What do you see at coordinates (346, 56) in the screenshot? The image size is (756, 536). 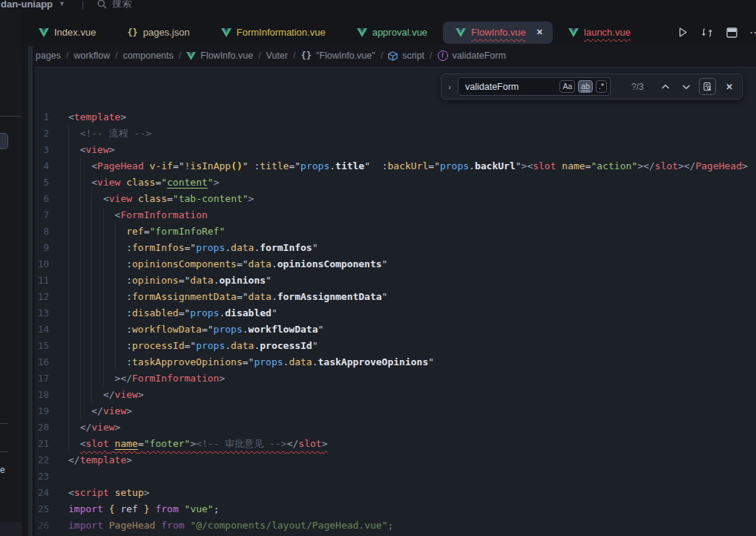 I see `breadcrumb-label: "FlowInfo.vue"` at bounding box center [346, 56].